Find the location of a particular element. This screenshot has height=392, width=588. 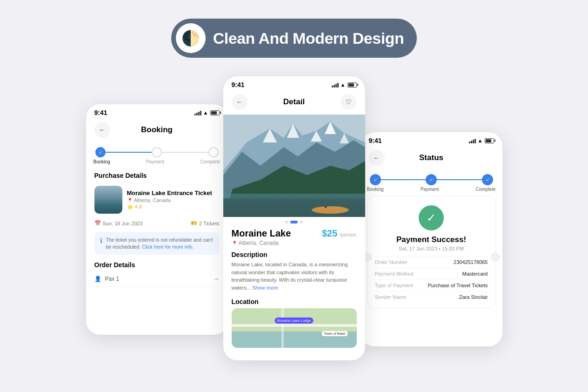

wifi-icon: ▲ is located at coordinates (206, 113).